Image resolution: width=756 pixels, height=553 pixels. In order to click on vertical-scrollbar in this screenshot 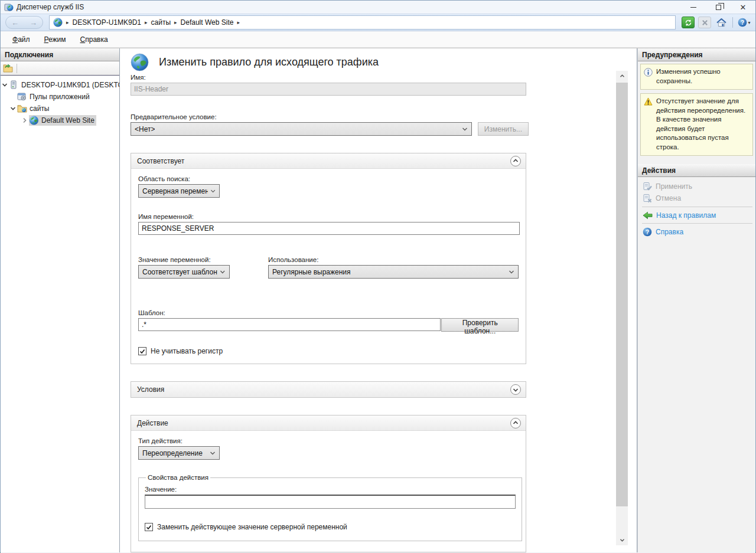, I will do `click(622, 308)`.